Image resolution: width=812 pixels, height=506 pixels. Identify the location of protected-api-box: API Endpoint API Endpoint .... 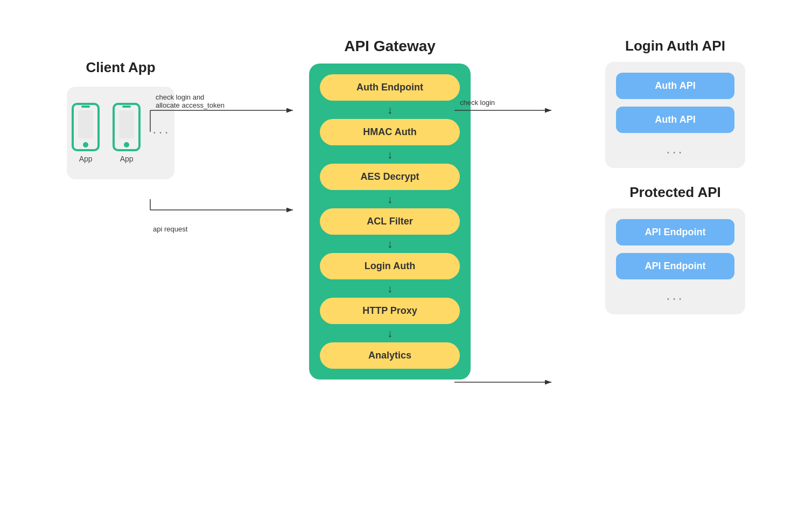
(675, 262).